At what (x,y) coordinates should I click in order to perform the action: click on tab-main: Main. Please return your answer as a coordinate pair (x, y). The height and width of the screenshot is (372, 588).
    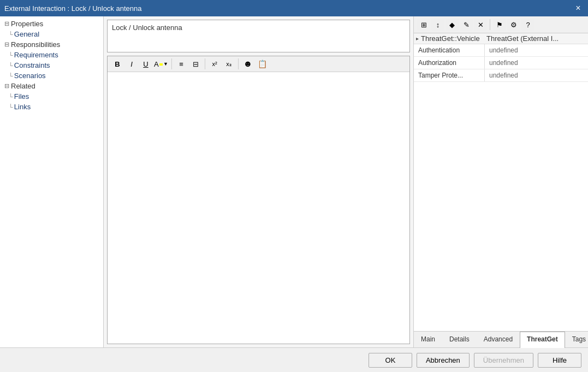
    Looking at the image, I should click on (428, 340).